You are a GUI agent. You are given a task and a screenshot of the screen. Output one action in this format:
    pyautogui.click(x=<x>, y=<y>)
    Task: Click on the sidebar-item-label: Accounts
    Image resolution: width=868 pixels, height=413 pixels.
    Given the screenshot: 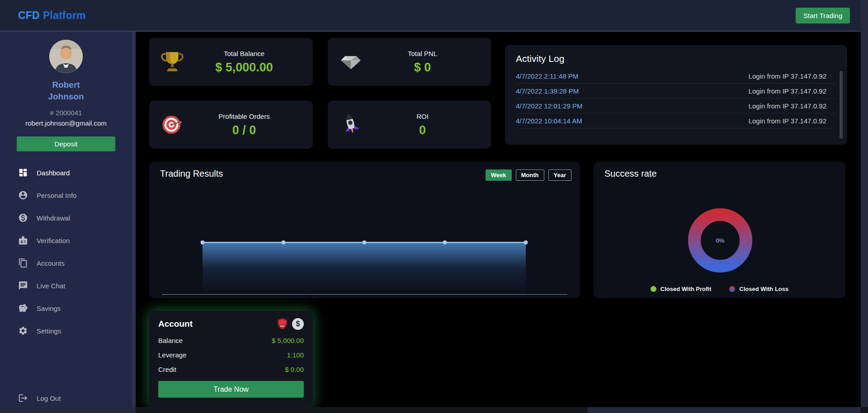 What is the action you would take?
    pyautogui.click(x=51, y=263)
    